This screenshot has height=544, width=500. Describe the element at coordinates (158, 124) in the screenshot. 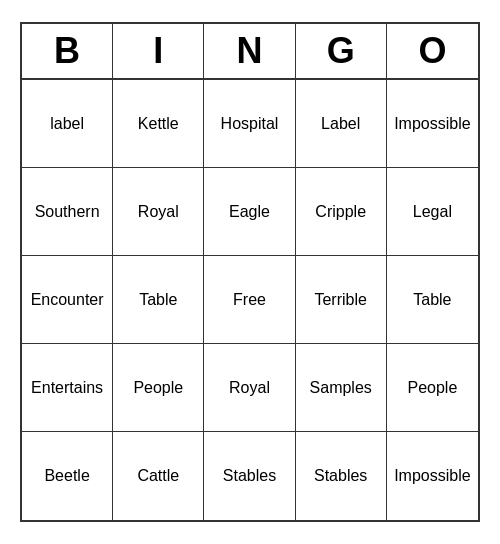

I see `cell-r0-c1: Kettle` at that location.